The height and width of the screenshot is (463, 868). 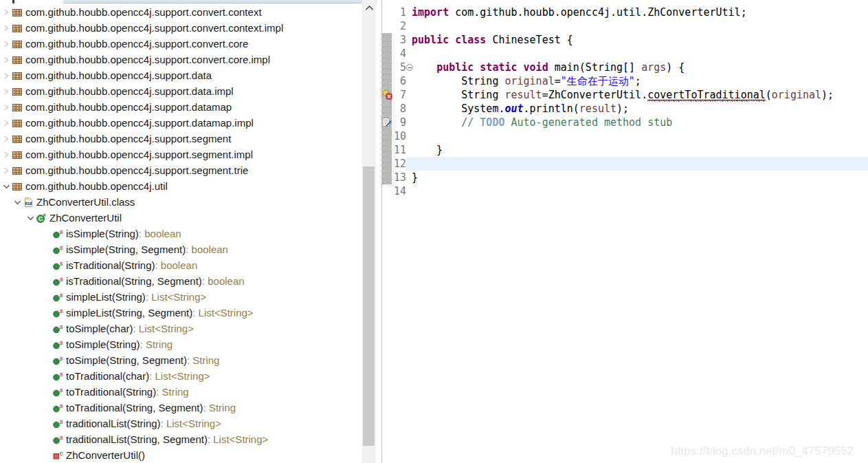 What do you see at coordinates (181, 376) in the screenshot?
I see `tree-item: StoTraditional(char) : List<String>` at bounding box center [181, 376].